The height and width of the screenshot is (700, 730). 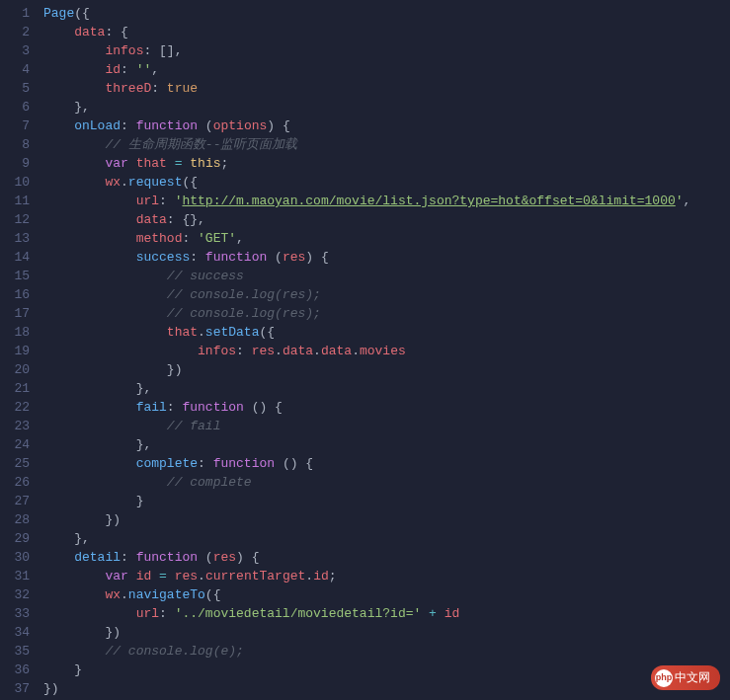 What do you see at coordinates (15, 239) in the screenshot?
I see `line-number: 13` at bounding box center [15, 239].